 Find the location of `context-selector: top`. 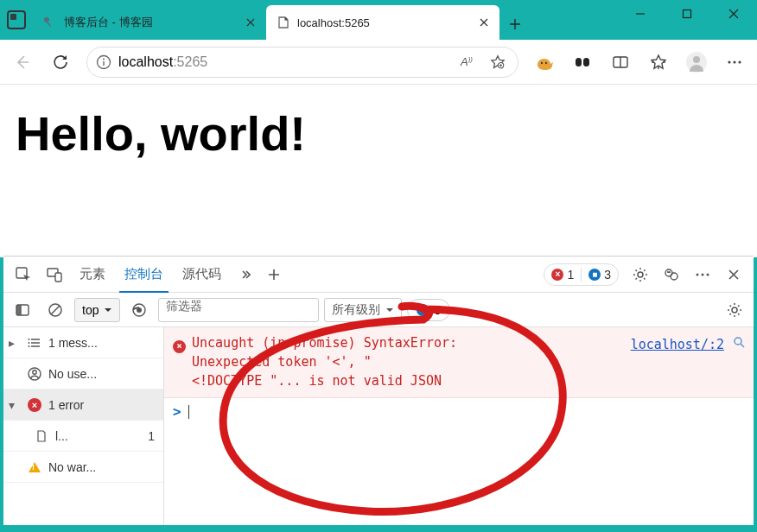

context-selector: top is located at coordinates (97, 310).